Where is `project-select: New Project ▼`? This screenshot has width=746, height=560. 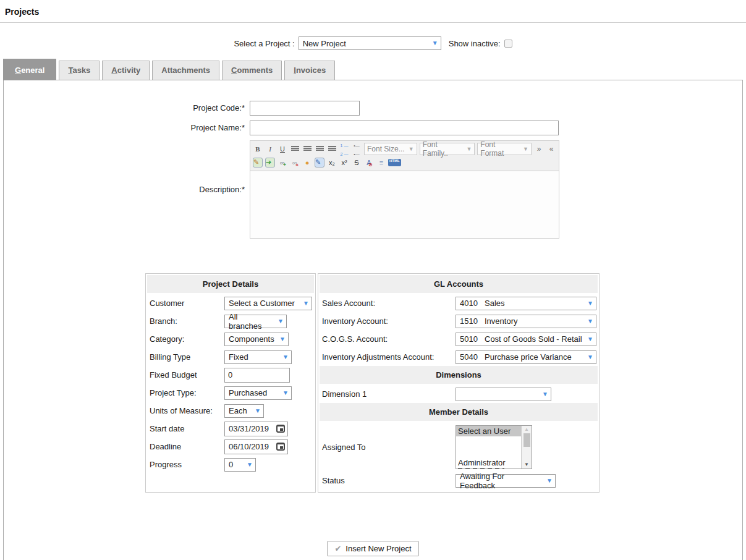
project-select: New Project ▼ is located at coordinates (370, 43).